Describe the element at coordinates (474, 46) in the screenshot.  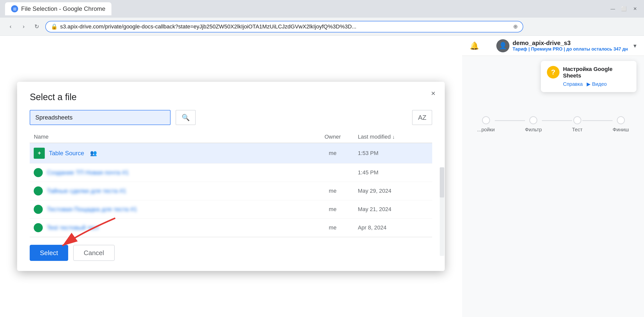
I see `bell-icon: 🔔` at that location.